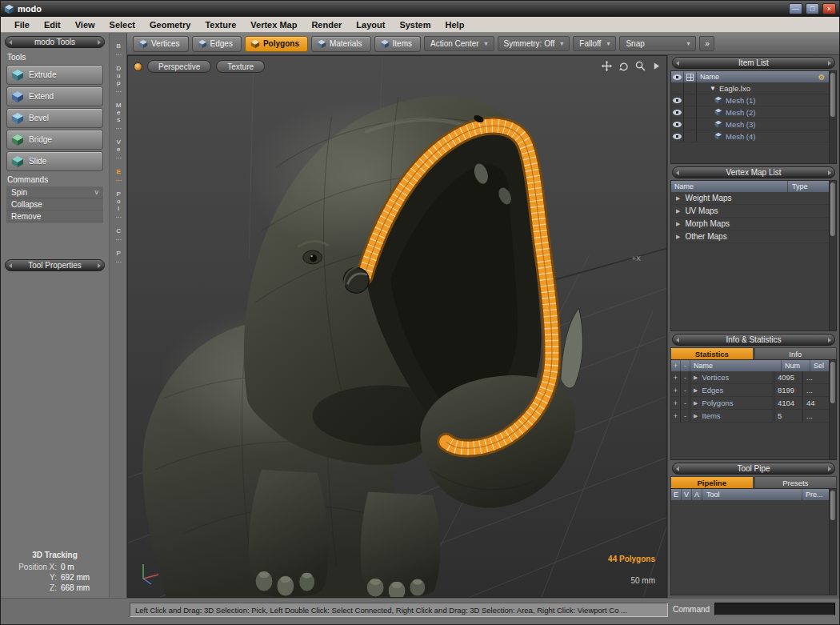 This screenshot has width=840, height=625. I want to click on menu-item-texture: Texture, so click(221, 25).